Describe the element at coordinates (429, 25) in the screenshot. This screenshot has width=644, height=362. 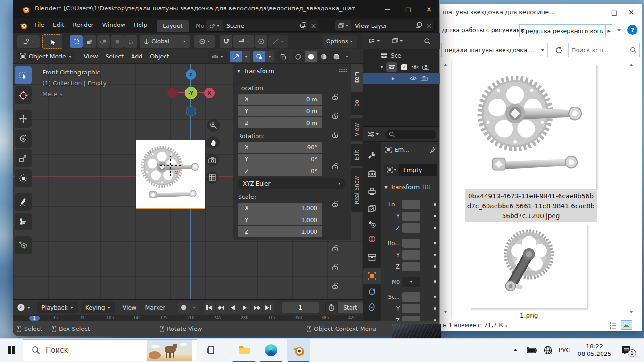
I see `view-layer-remove-button: ×` at that location.